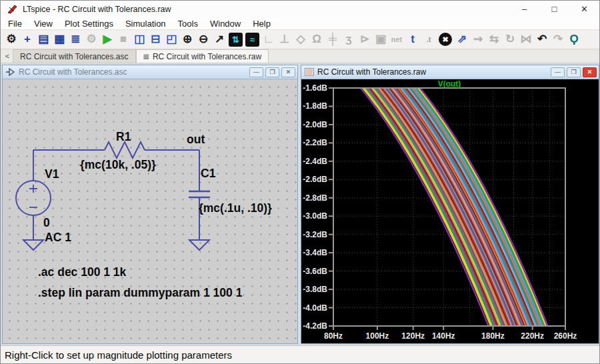  What do you see at coordinates (207, 57) in the screenshot?
I see `tab-waveform-label: RC Circuit with Tolerances.raw` at bounding box center [207, 57].